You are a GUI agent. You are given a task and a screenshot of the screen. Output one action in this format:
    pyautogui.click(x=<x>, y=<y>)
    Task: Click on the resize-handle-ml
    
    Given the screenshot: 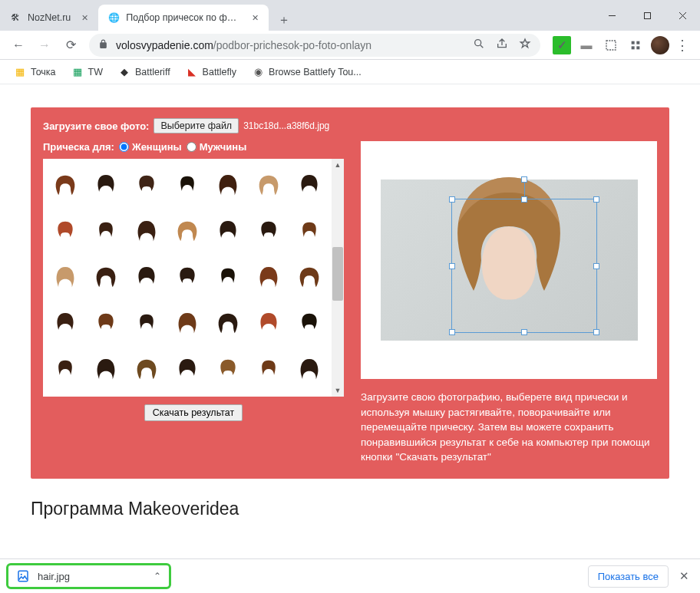 What is the action you would take?
    pyautogui.click(x=452, y=266)
    